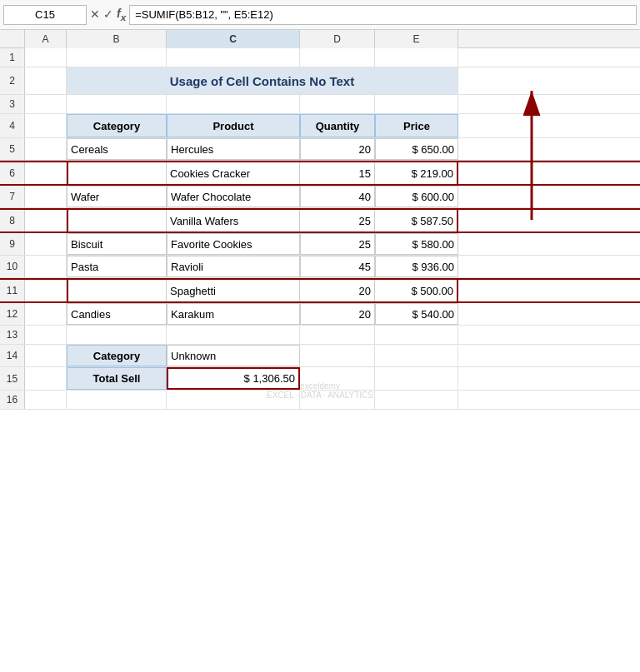 The width and height of the screenshot is (640, 672). I want to click on cell-a14, so click(46, 356).